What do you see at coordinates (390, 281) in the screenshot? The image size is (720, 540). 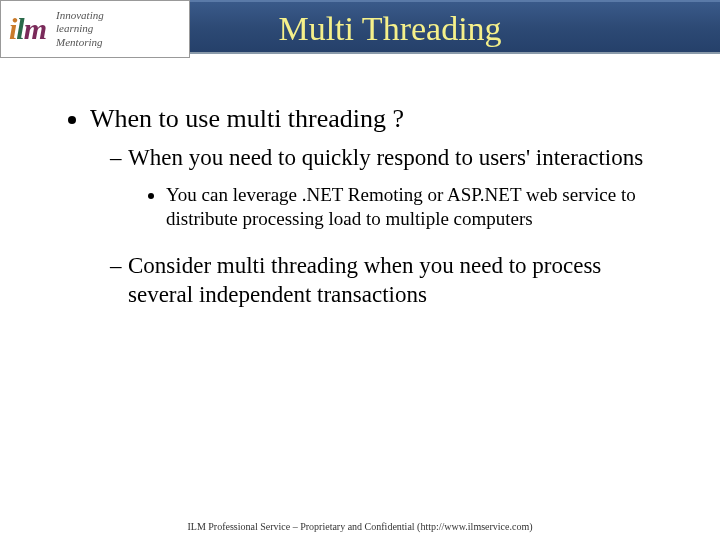 I see `bullet-level2: Consider multi threading when you need t…` at bounding box center [390, 281].